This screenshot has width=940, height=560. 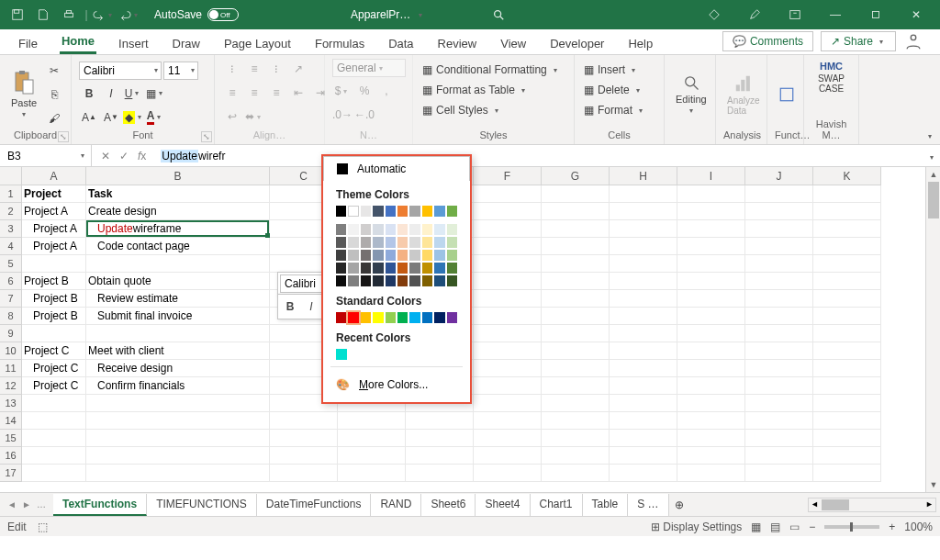 What do you see at coordinates (207, 137) in the screenshot?
I see `font-launcher: ⤡` at bounding box center [207, 137].